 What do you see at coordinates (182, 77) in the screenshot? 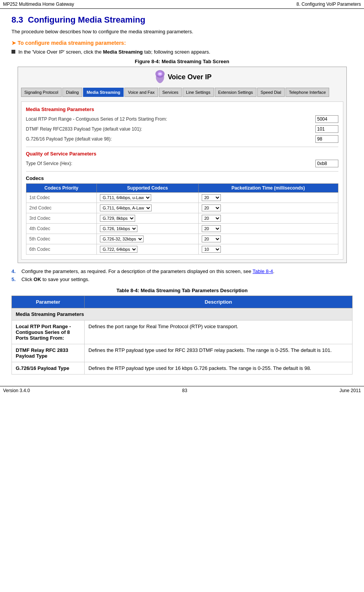
I see `voip-header: Voice Over IP` at bounding box center [182, 77].